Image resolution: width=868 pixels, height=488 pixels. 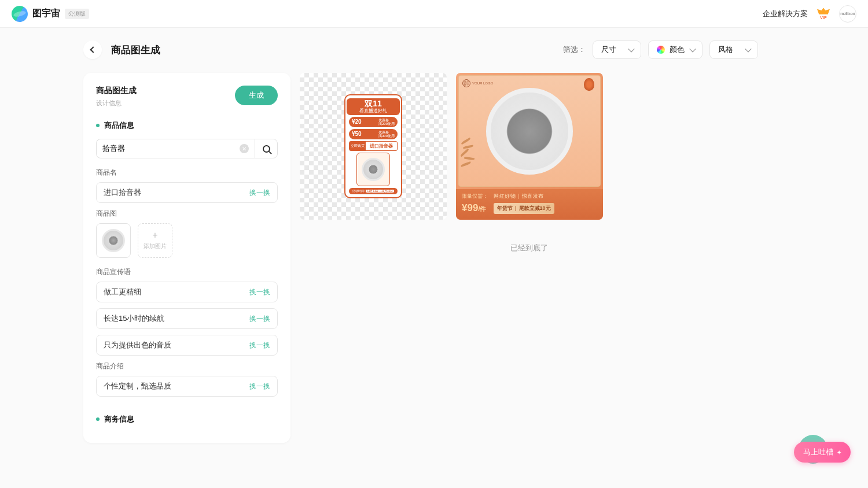 What do you see at coordinates (373, 146) in the screenshot?
I see `card1-bg: 双11 看直播送好礼 ¥20 优惠卷 满200使用` at bounding box center [373, 146].